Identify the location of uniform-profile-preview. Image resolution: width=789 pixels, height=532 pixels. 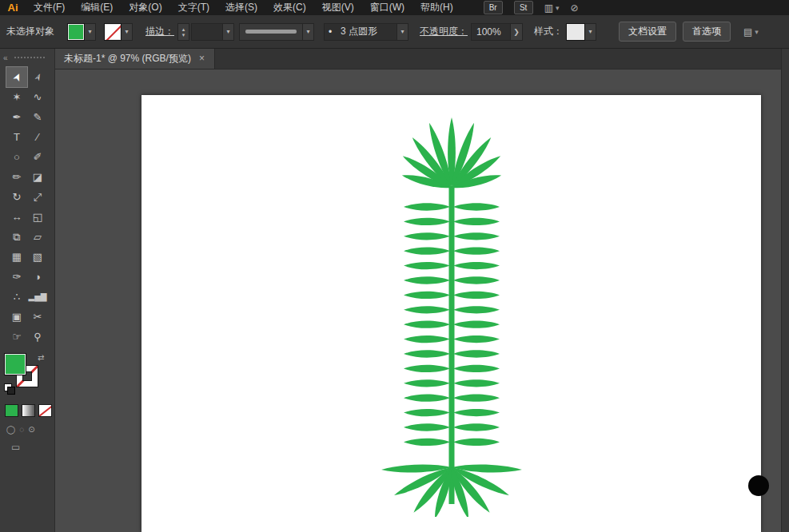
(271, 32).